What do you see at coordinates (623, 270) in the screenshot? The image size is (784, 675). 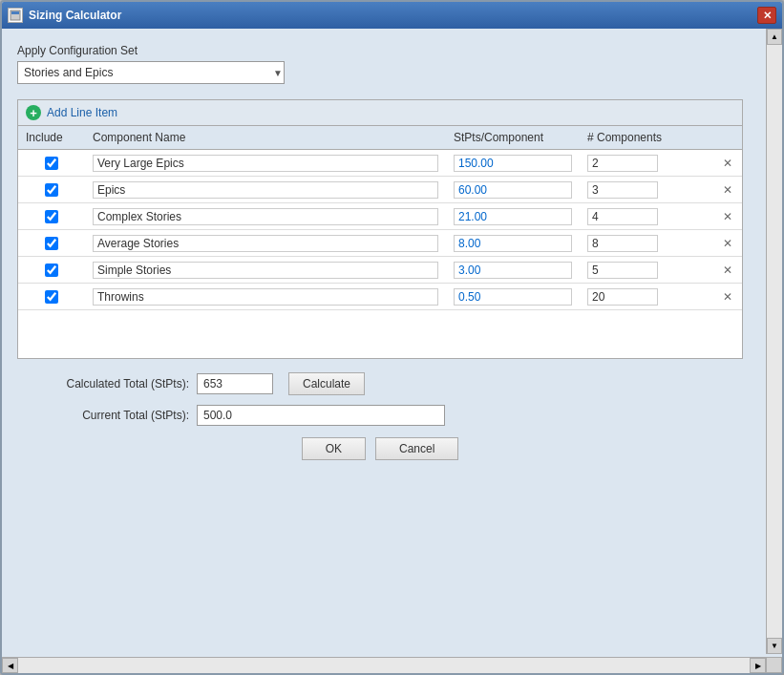 I see `row-4-count-input` at bounding box center [623, 270].